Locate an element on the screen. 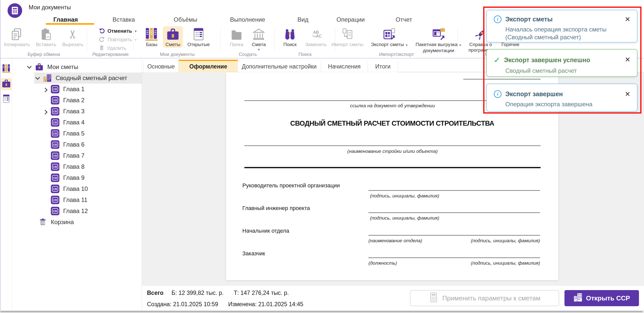 The width and height of the screenshot is (644, 313). tree-item-chapter: гл Глава 5 is located at coordinates (77, 133).